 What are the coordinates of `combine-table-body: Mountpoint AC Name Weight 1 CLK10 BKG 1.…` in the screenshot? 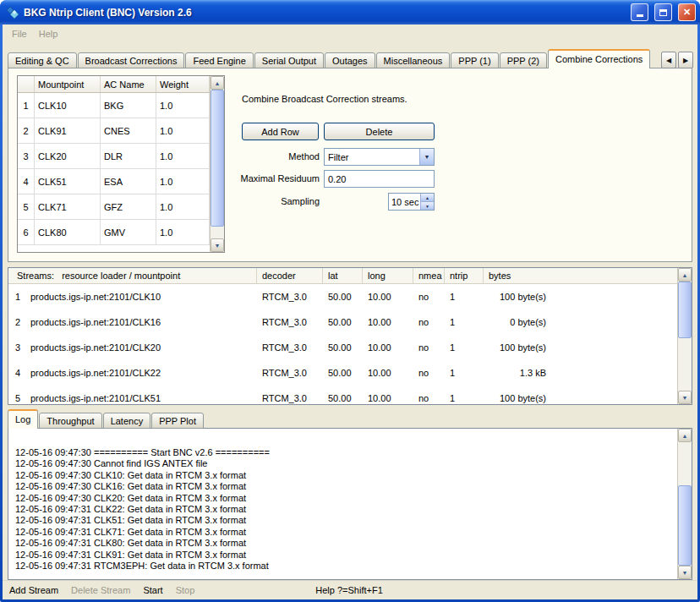 It's located at (113, 164).